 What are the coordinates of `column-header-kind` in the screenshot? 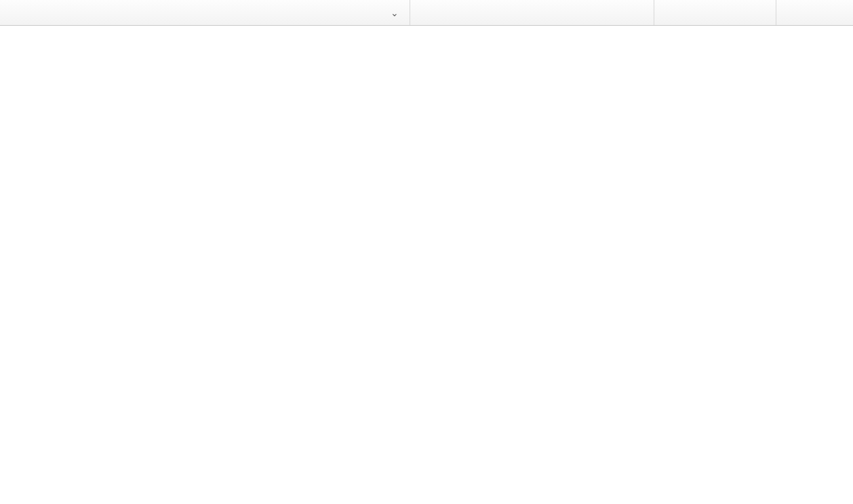 It's located at (815, 12).